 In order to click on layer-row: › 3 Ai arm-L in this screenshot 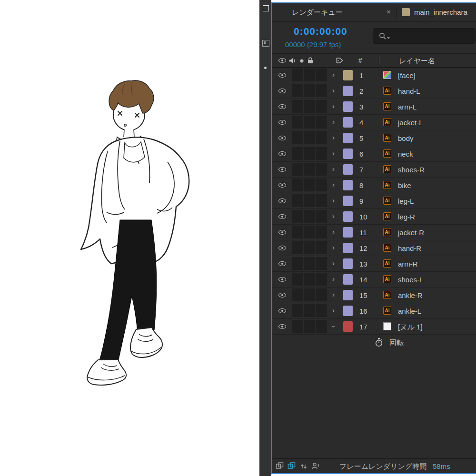, I will do `click(374, 107)`.